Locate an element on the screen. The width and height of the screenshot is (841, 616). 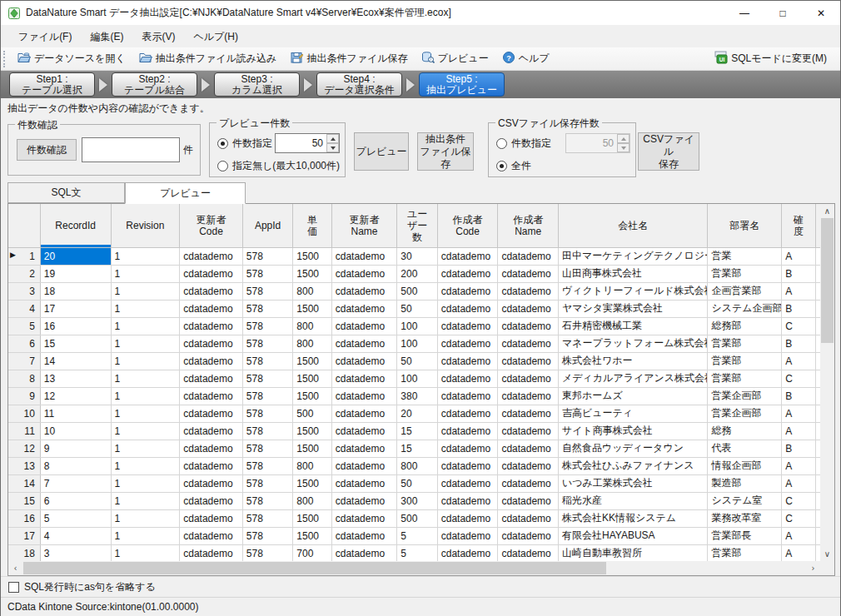
csv-count-all-option: 全件 is located at coordinates (514, 166).